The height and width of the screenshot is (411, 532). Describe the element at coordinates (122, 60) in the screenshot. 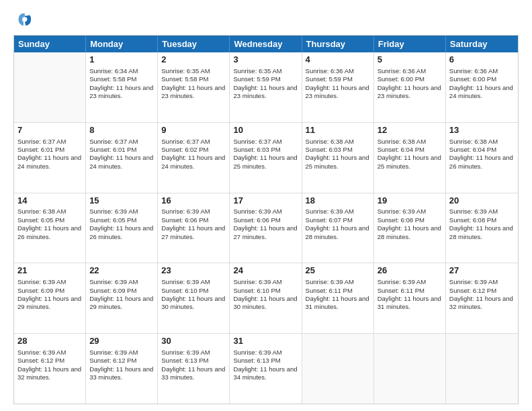

I see `day-number: 1` at that location.